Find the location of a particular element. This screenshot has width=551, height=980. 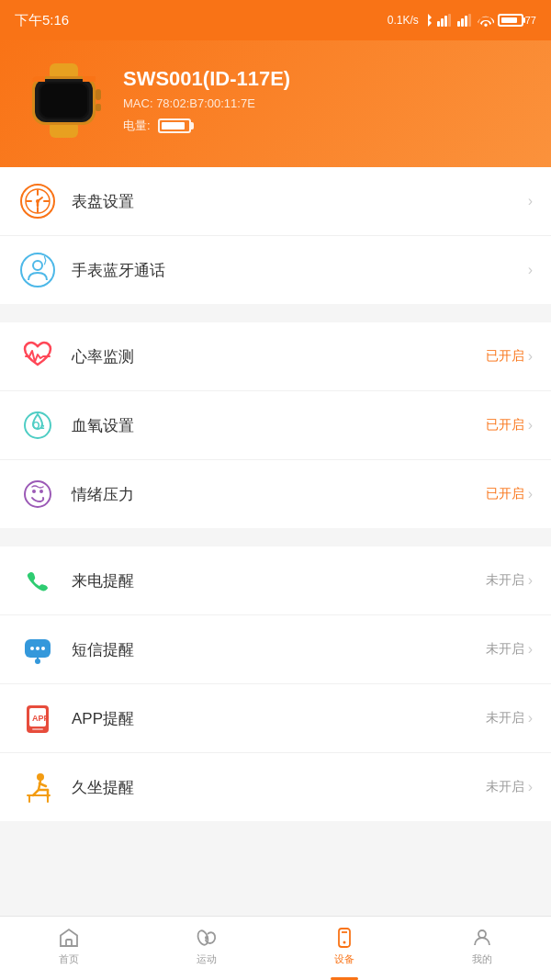

menu-item-emotion: 情绪压力 已开启 › is located at coordinates (276, 494).